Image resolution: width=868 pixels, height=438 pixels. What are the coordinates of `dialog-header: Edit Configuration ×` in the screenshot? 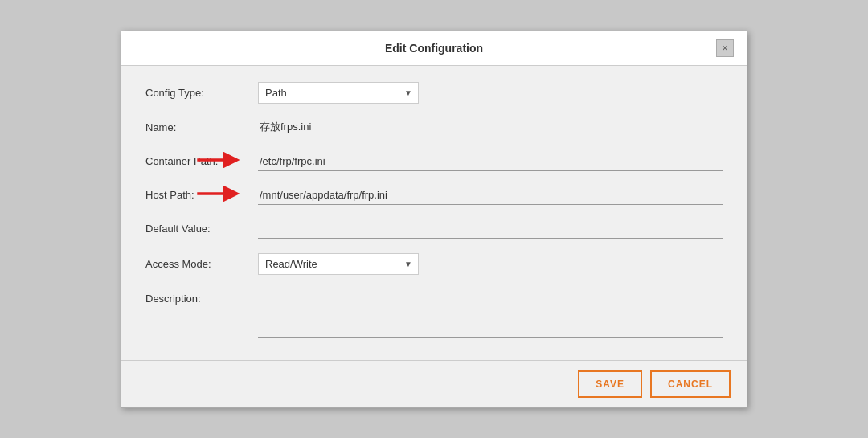 It's located at (434, 48).